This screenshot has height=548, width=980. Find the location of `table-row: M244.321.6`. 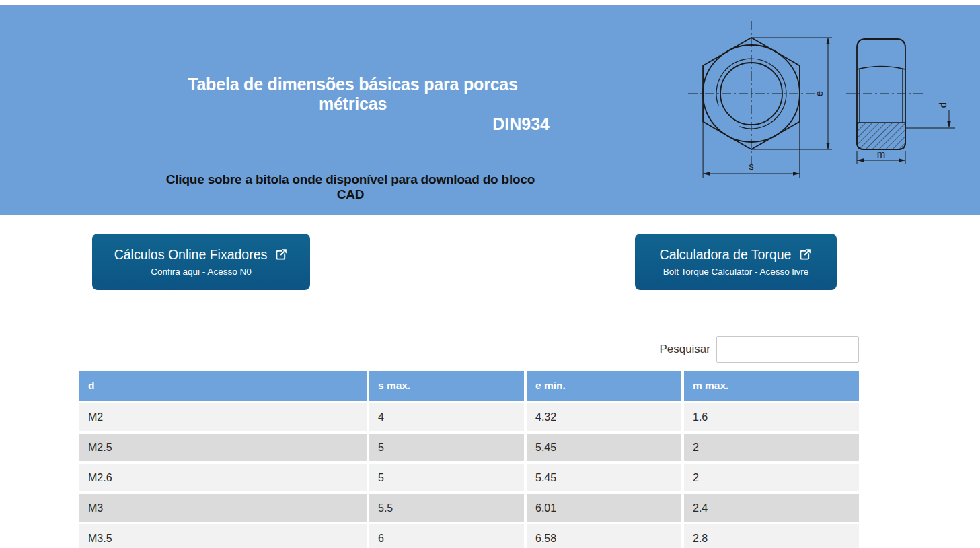

table-row: M244.321.6 is located at coordinates (469, 417).